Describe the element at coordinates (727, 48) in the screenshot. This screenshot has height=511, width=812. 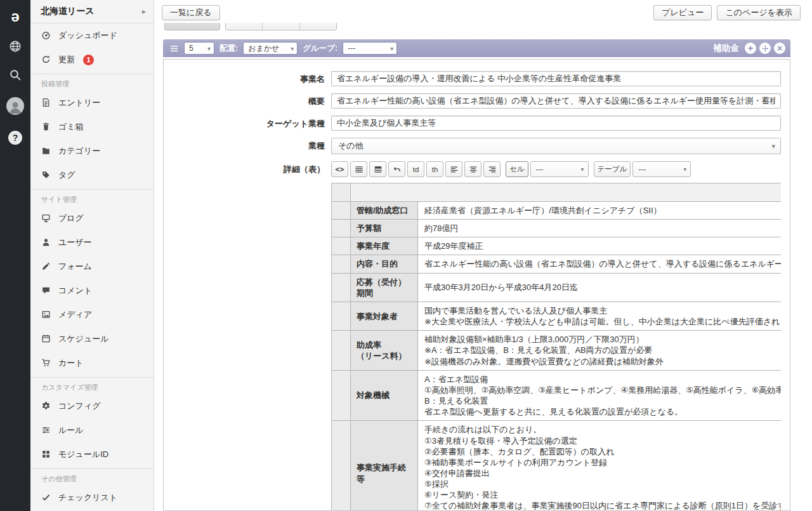
I see `unit-type-label: 補助金` at that location.